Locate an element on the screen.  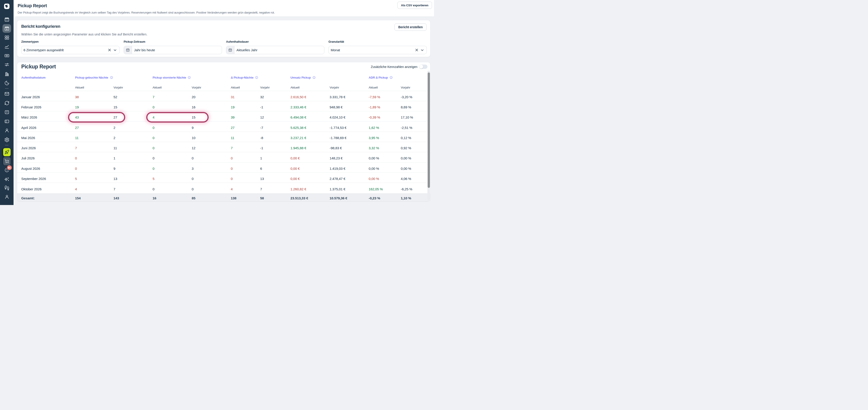
cell-value: 0,12 % is located at coordinates (406, 137).